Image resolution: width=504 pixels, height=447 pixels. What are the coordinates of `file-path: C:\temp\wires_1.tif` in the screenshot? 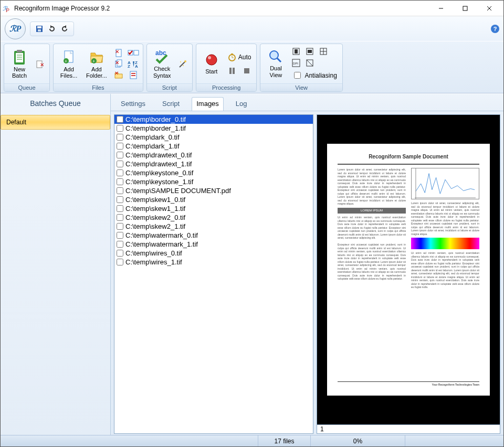 It's located at (154, 262).